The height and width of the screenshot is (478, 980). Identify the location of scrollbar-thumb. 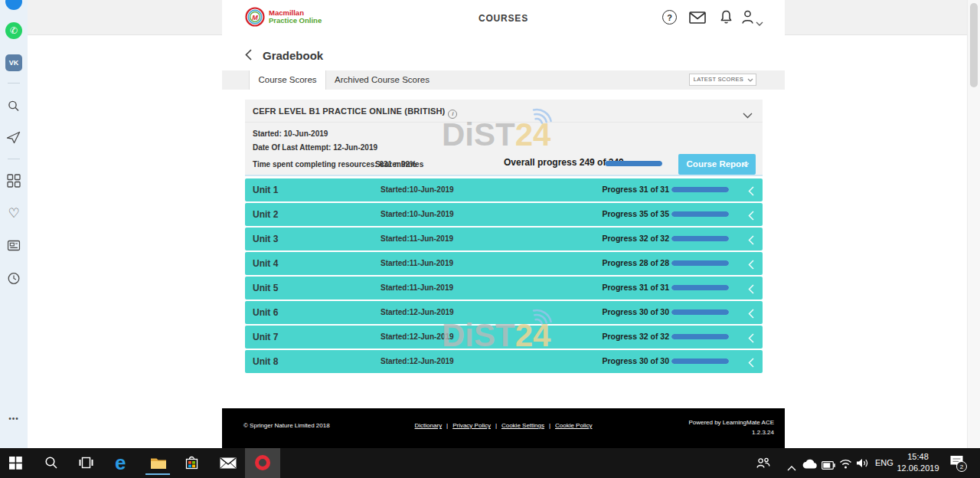
(974, 45).